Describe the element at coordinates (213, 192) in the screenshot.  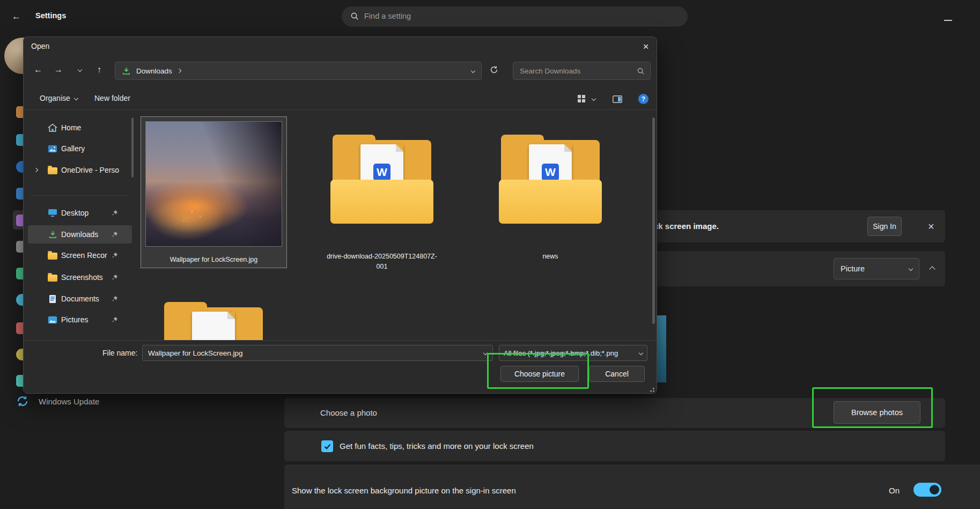
I see `file-item-wallpaper: Wallpaper for LockScreen.jpg` at that location.